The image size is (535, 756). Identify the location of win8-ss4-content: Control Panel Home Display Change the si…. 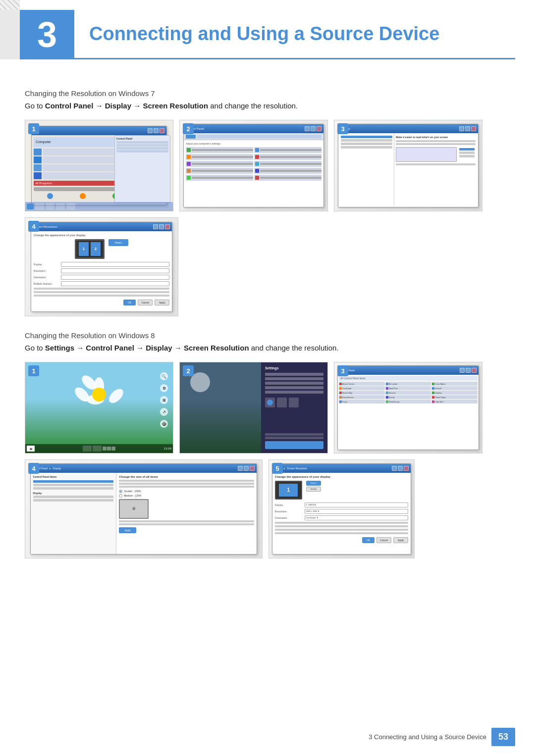
(144, 513).